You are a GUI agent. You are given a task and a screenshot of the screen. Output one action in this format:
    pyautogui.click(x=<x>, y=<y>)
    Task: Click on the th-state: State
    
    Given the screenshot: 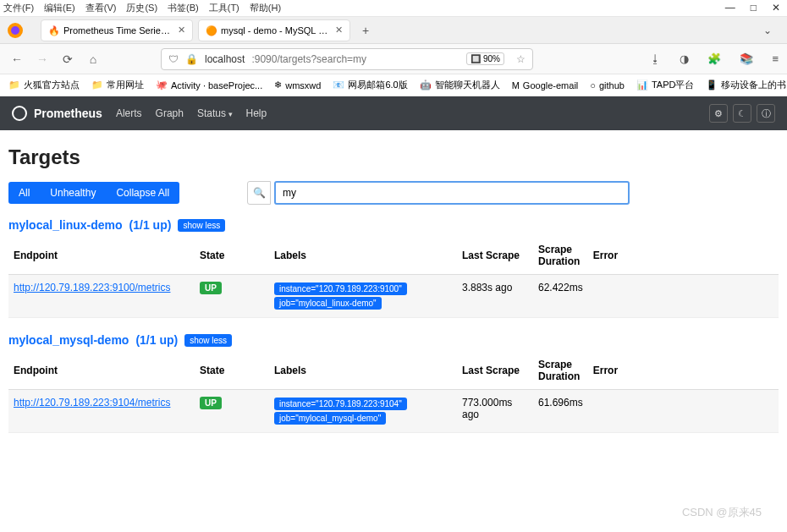 What is the action you would take?
    pyautogui.click(x=232, y=255)
    